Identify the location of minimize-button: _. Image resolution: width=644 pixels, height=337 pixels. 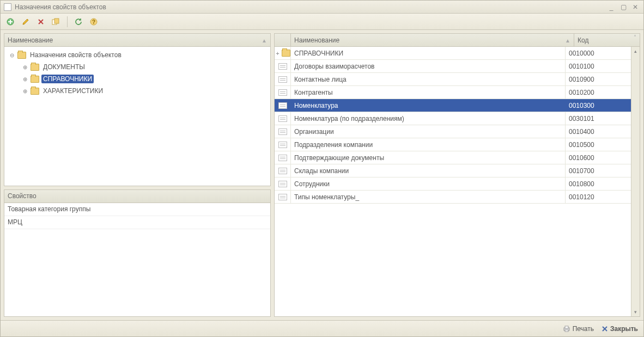
(611, 7).